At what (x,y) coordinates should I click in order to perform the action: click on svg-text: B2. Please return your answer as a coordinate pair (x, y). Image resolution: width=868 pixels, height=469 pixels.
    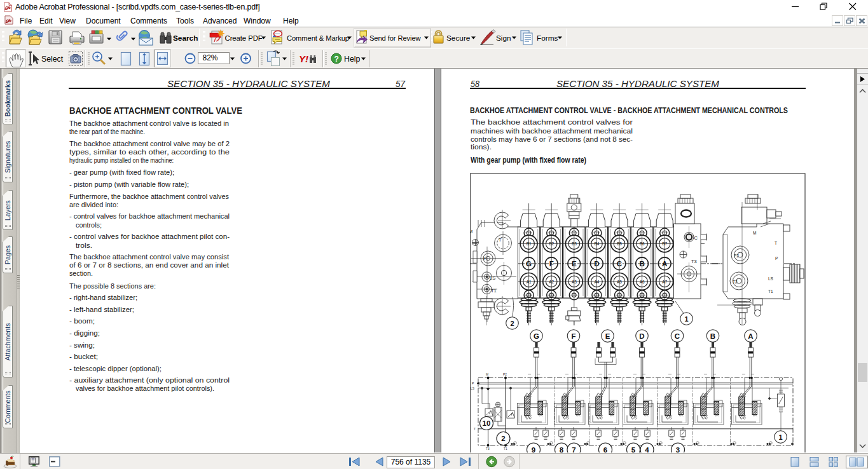
    Looking at the image, I should click on (551, 244).